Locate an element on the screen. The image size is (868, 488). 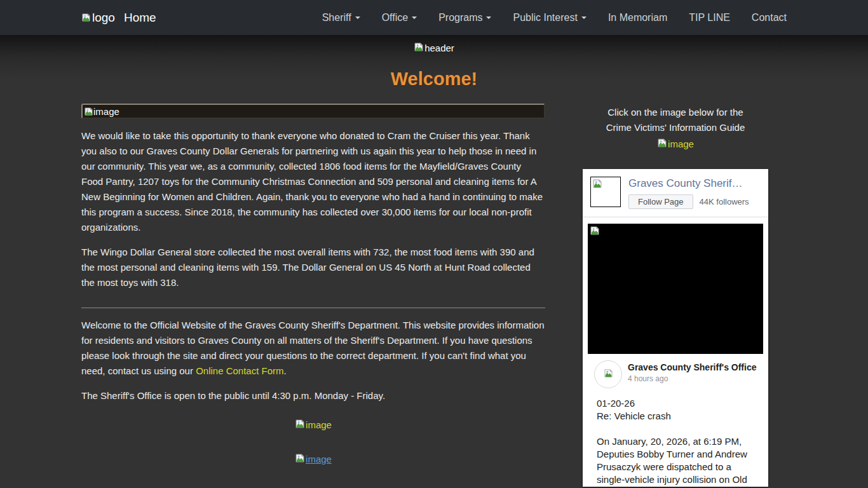
nav-item-sheriff: Sheriff is located at coordinates (341, 18).